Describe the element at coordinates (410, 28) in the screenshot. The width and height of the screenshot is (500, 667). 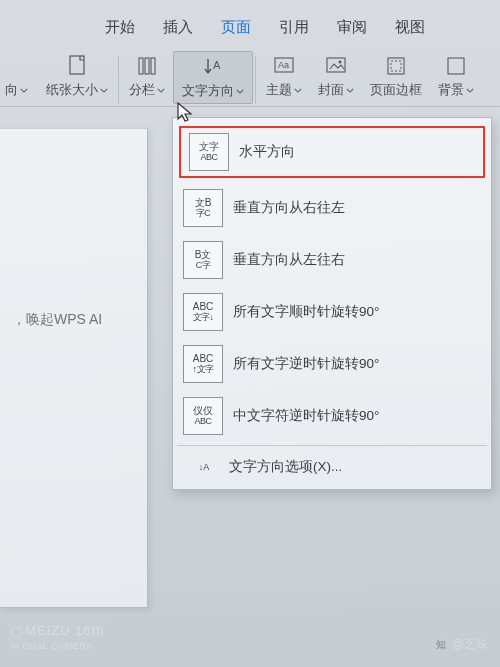
I see `tab-view: 视图` at that location.